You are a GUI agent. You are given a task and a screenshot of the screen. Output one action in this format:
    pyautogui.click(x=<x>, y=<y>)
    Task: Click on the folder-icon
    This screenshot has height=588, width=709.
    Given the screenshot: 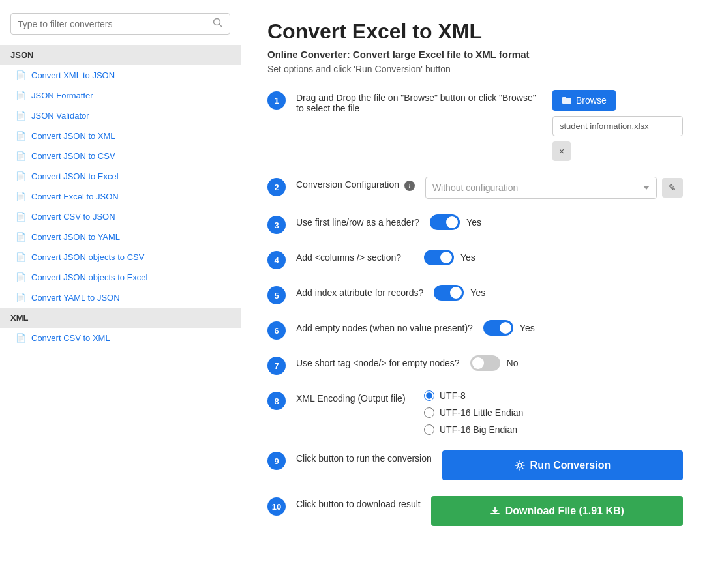 What is the action you would take?
    pyautogui.click(x=567, y=100)
    